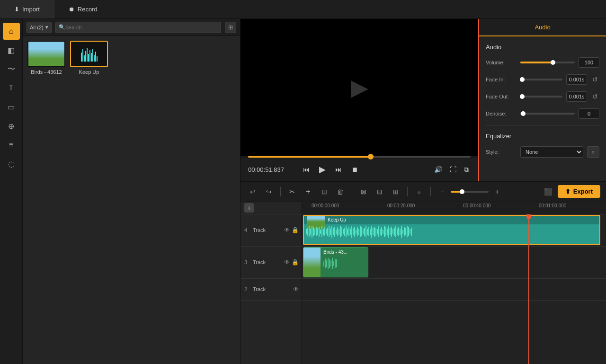 The width and height of the screenshot is (606, 364). What do you see at coordinates (296, 289) in the screenshot?
I see `track-icons-2: 👁` at bounding box center [296, 289].